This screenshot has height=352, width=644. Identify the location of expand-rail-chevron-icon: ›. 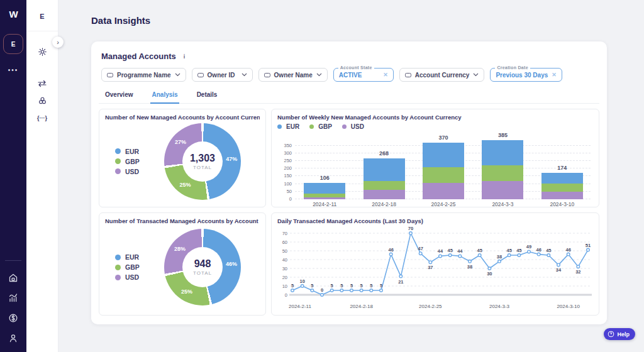
(58, 42).